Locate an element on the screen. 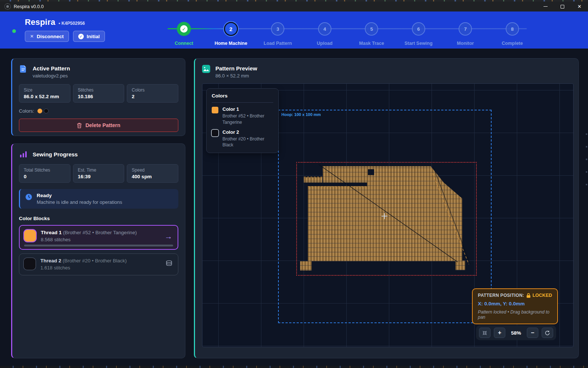  minus-icon: − is located at coordinates (532, 333).